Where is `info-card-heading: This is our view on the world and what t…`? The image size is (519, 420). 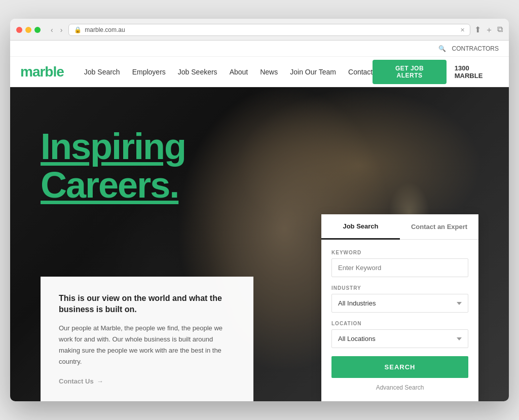 info-card-heading: This is our view on the world and what t… is located at coordinates (147, 304).